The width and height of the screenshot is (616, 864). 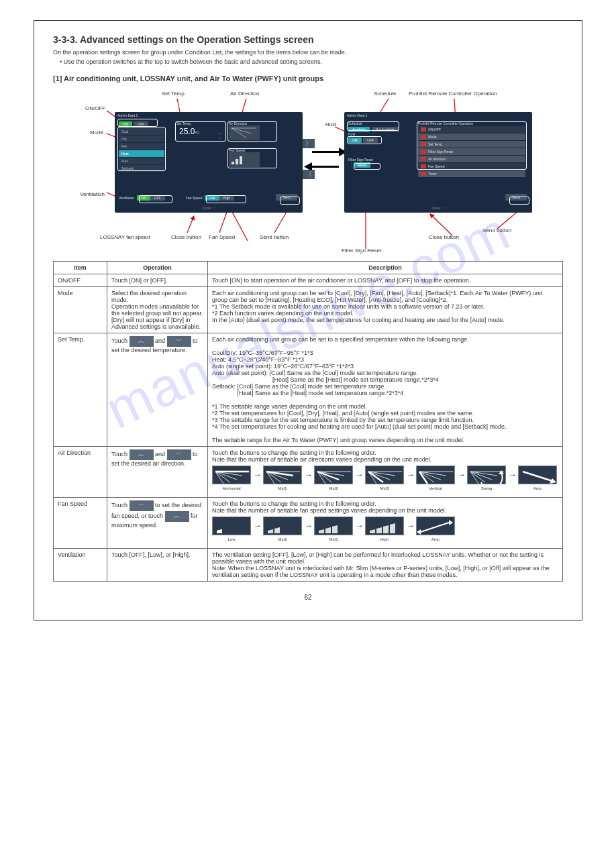 What do you see at coordinates (309, 523) in the screenshot?
I see `table-row: Fan Speed Touch ﹀ to set the desired fan…` at bounding box center [309, 523].